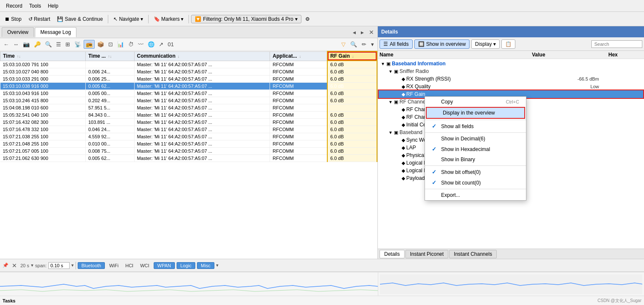 Image resolution: width=644 pixels, height=305 pixels. I want to click on details-search, so click(617, 44).